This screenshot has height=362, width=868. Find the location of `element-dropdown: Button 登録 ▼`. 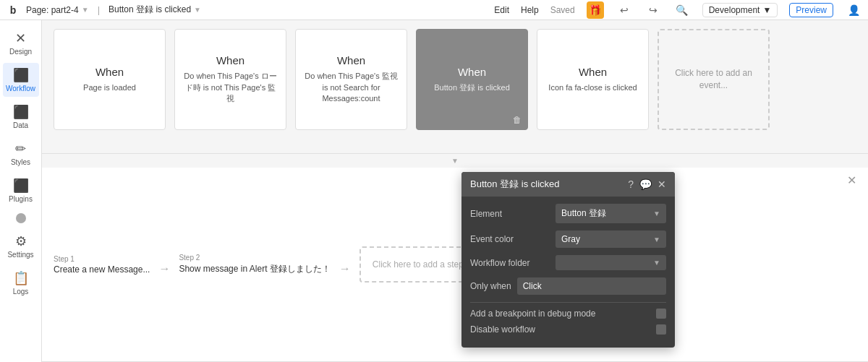

element-dropdown: Button 登録 ▼ is located at coordinates (610, 214).